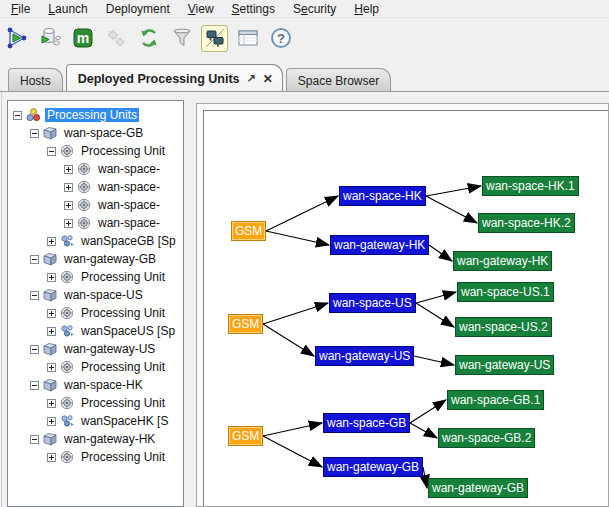 The width and height of the screenshot is (609, 507). I want to click on tree-row-wanspaceus-sp-12: wanSpaceUS [Sp, so click(115, 331).